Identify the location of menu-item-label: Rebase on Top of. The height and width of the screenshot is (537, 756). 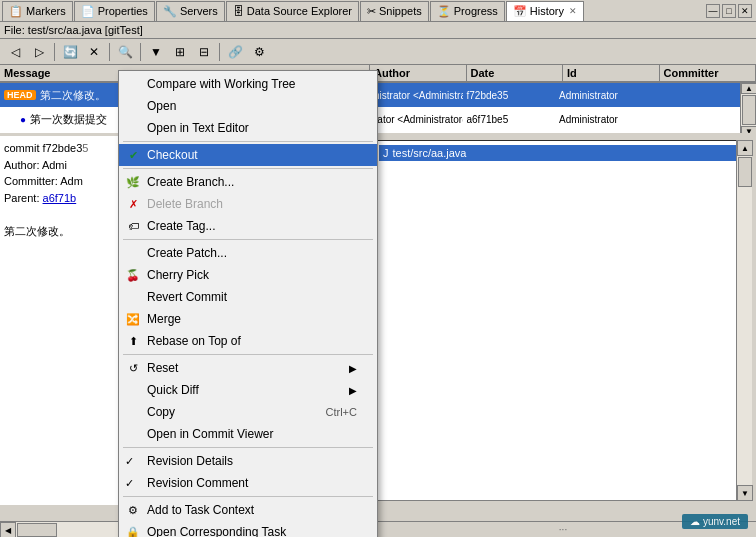
(194, 341).